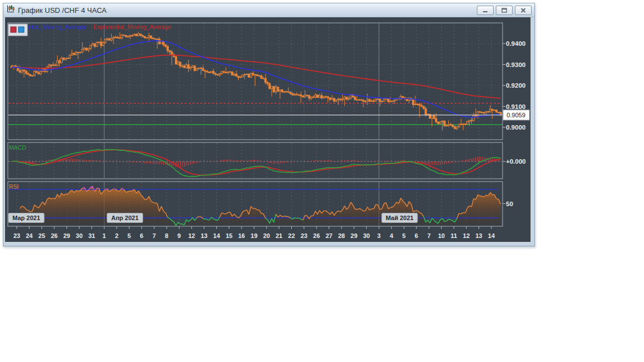  What do you see at coordinates (515, 107) in the screenshot?
I see `price-axis-label: 0.9100` at bounding box center [515, 107].